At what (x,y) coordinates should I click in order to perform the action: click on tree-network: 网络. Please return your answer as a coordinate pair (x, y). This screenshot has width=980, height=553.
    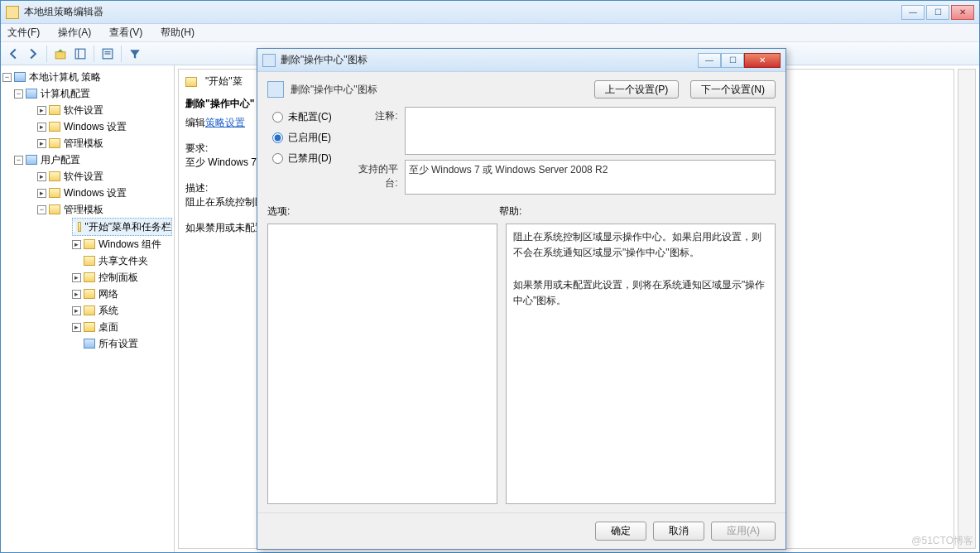
    Looking at the image, I should click on (108, 294).